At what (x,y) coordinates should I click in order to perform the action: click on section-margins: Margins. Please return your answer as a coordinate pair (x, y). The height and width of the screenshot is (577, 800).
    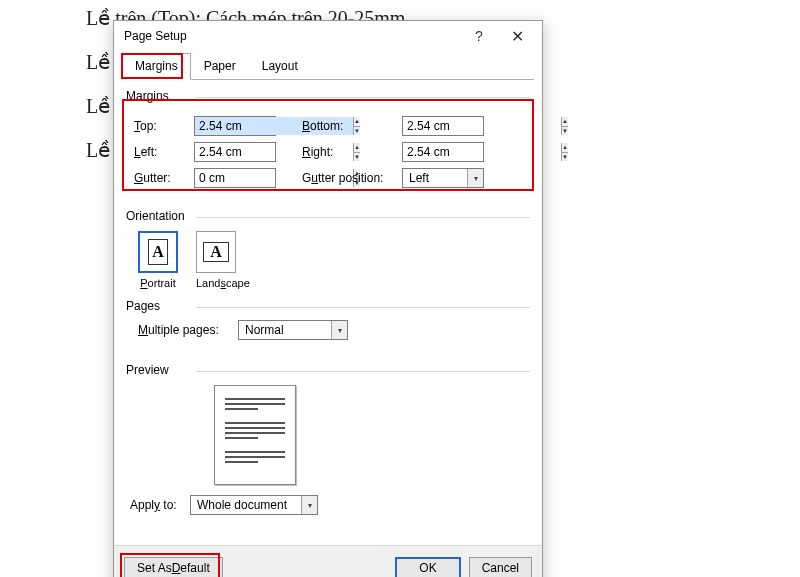
    Looking at the image, I should click on (328, 96).